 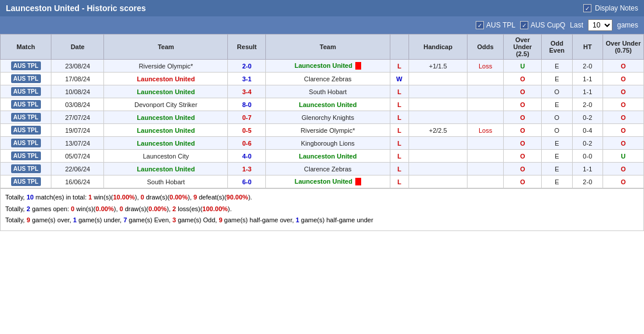 I want to click on red-card-icon, so click(x=358, y=66).